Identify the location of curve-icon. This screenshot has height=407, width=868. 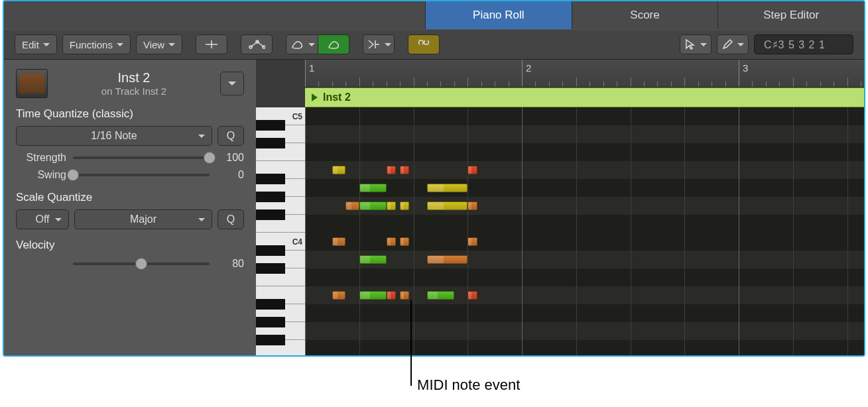
(257, 44).